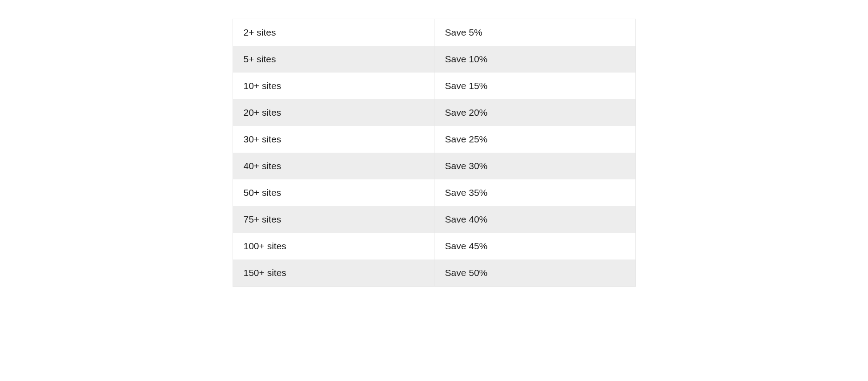 Image resolution: width=868 pixels, height=381 pixels. What do you see at coordinates (434, 139) in the screenshot?
I see `table-row: 30+ sites Save 25%` at bounding box center [434, 139].